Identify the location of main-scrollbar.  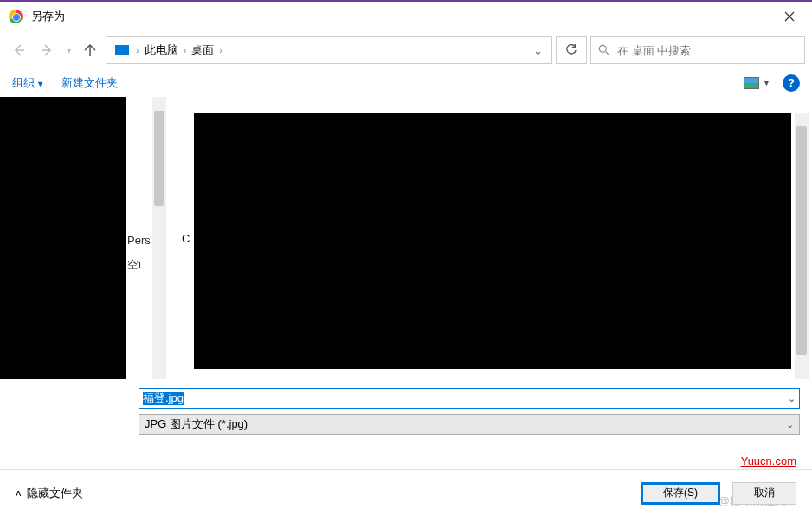
(802, 246).